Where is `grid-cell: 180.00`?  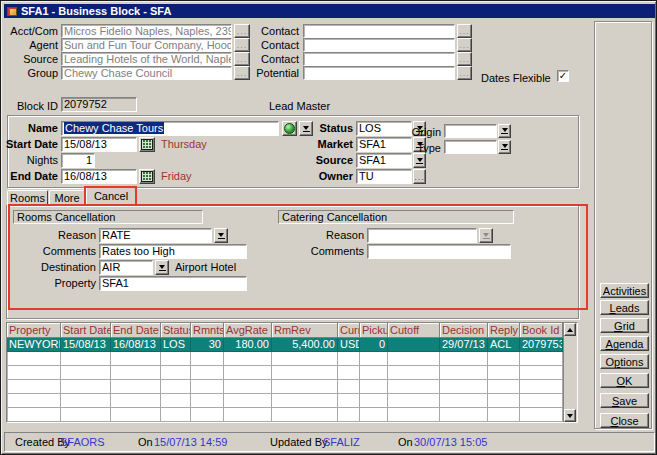
grid-cell: 180.00 is located at coordinates (248, 345).